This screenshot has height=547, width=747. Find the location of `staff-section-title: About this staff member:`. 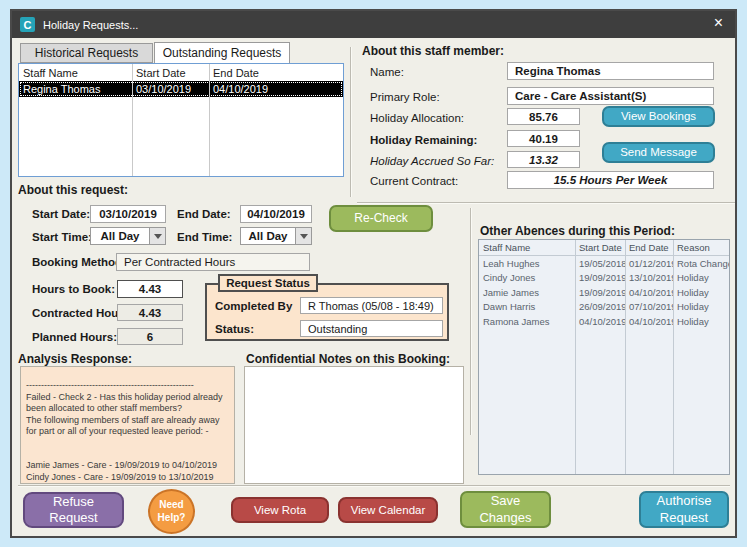

staff-section-title: About this staff member: is located at coordinates (433, 51).